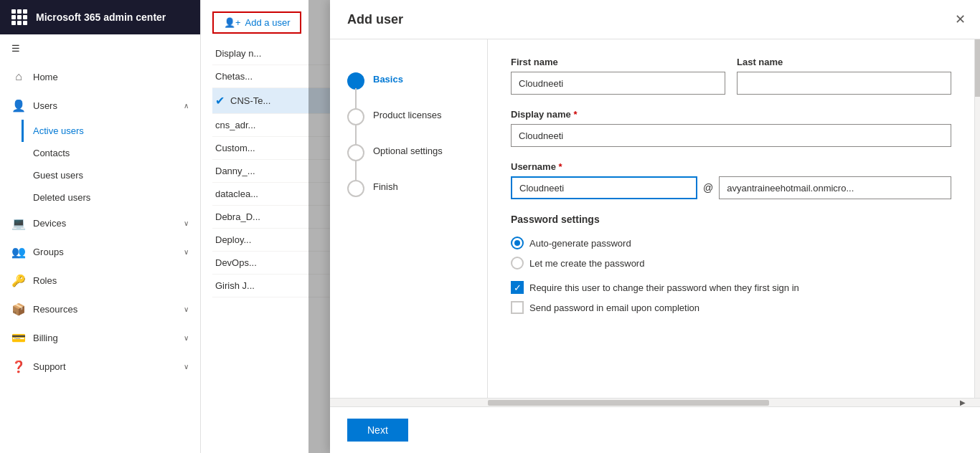  I want to click on add-user-label: Add a user, so click(268, 23).